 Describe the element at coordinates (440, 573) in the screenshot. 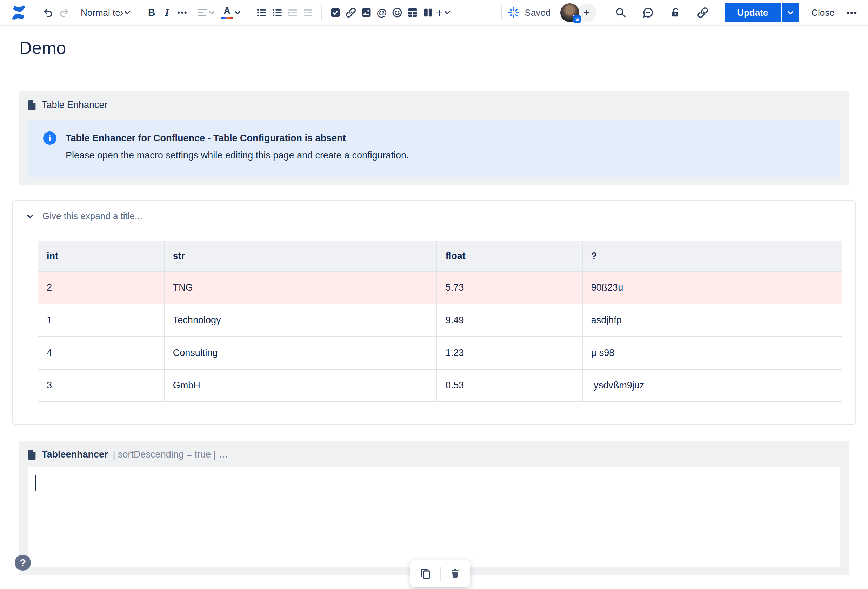

I see `node-floating-toolbar` at that location.